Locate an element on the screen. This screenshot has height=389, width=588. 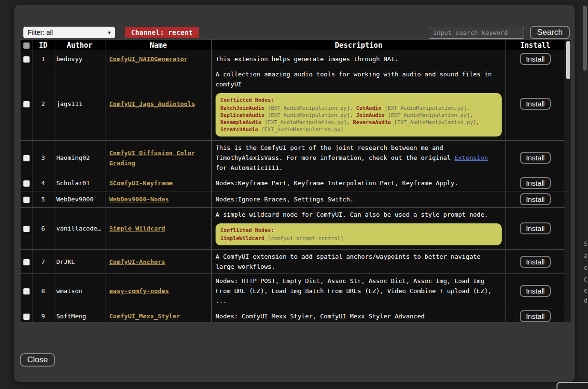
row-description-text: A collection amazing audio tools for wor… is located at coordinates (359, 79).